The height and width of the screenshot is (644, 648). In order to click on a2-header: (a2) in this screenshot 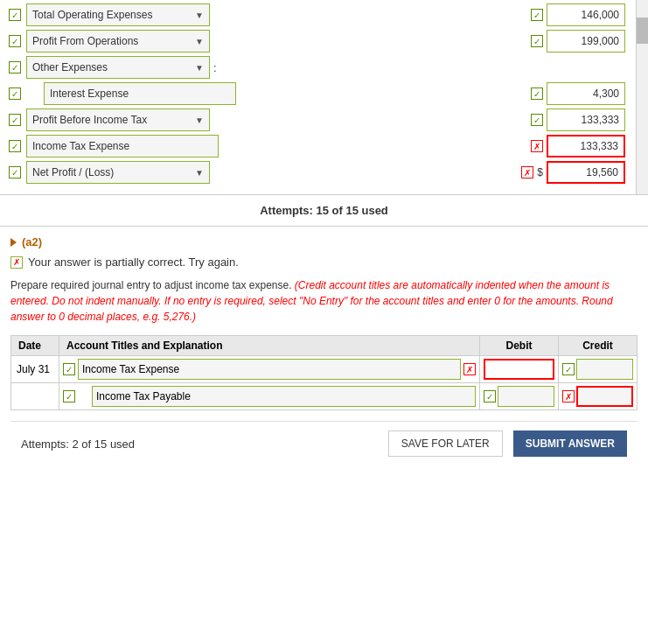, I will do `click(324, 242)`.